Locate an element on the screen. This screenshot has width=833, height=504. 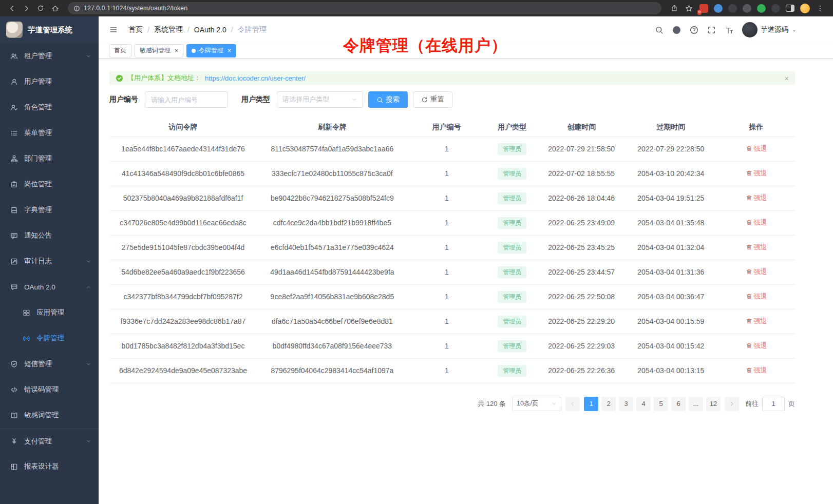
page-size-select: 10条/页 is located at coordinates (537, 404).